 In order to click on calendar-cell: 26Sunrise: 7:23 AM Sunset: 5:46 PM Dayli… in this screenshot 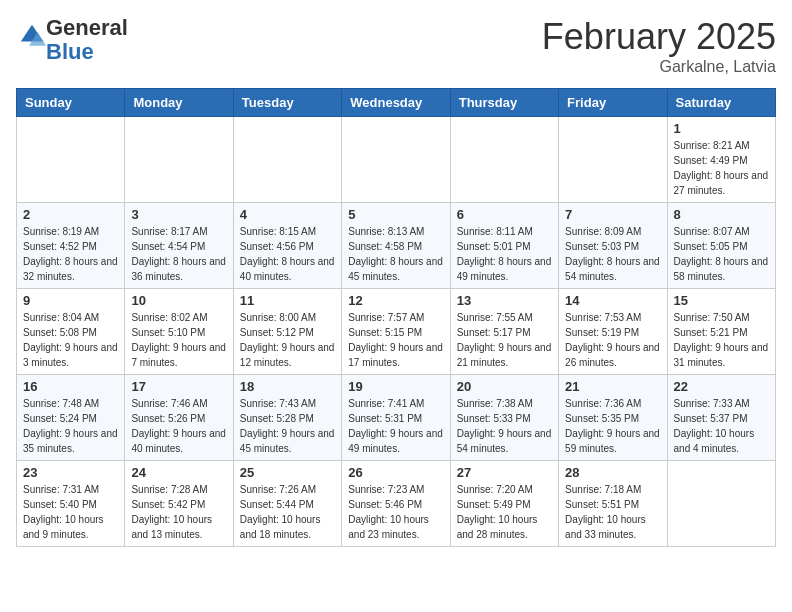, I will do `click(396, 504)`.